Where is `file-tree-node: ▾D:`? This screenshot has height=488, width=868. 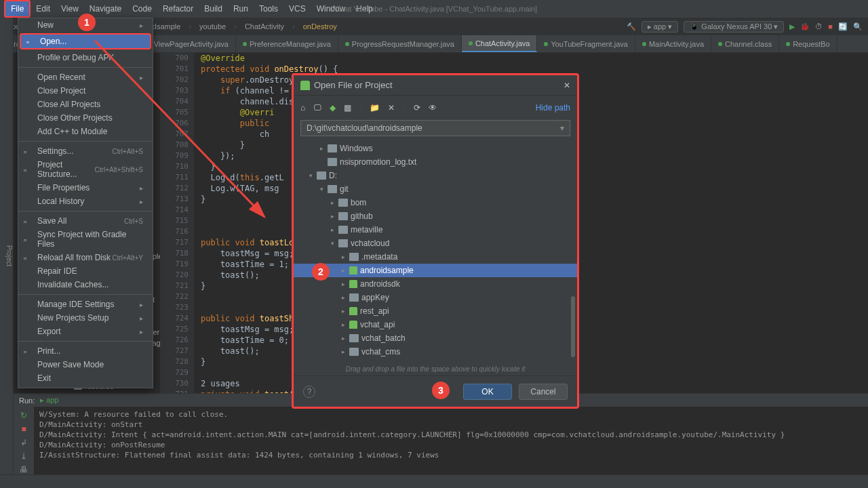
file-tree-node: ▾D: is located at coordinates (435, 176).